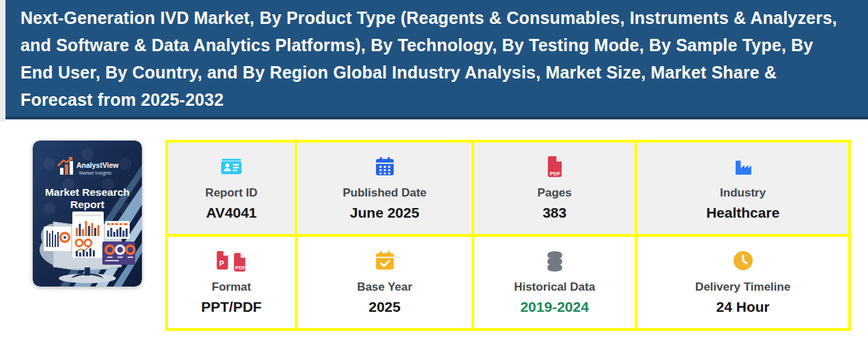 This screenshot has width=868, height=350. I want to click on meta-label: Industry, so click(742, 193).